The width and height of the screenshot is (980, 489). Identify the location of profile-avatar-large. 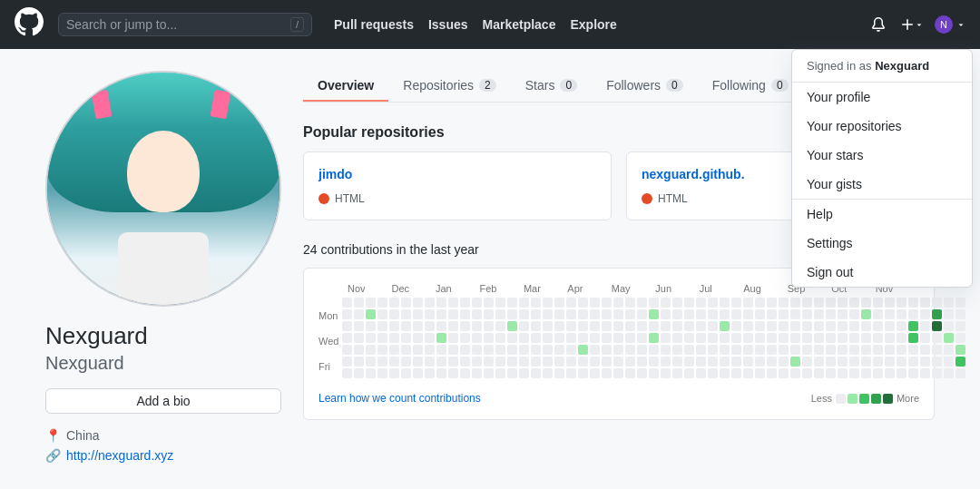
(163, 189).